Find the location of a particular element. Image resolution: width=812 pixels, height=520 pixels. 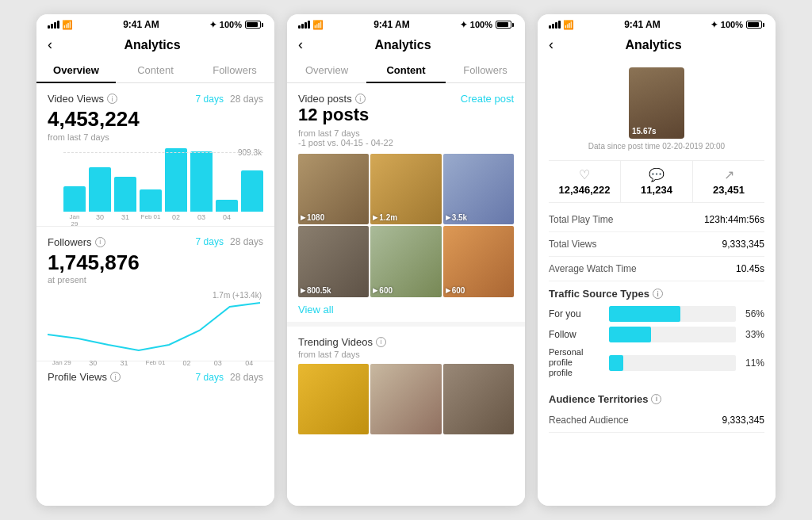

followers-title: Followers i is located at coordinates (76, 243).